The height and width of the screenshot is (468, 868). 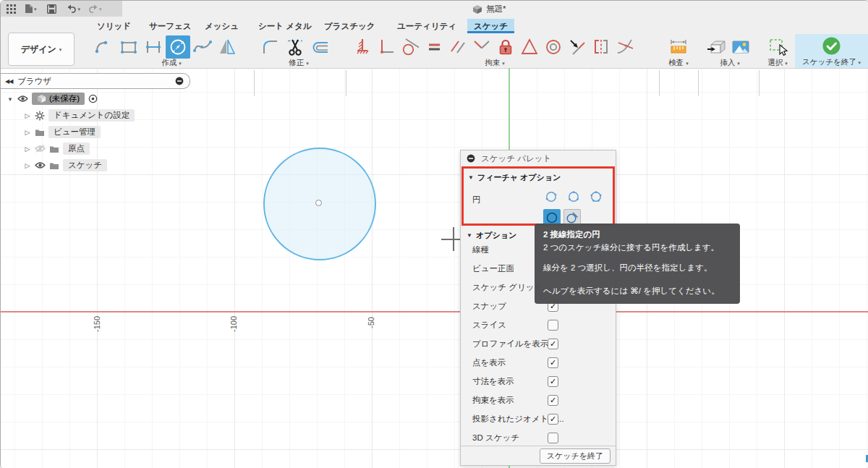 What do you see at coordinates (538, 325) in the screenshot?
I see `option-row-slice: スライス` at bounding box center [538, 325].